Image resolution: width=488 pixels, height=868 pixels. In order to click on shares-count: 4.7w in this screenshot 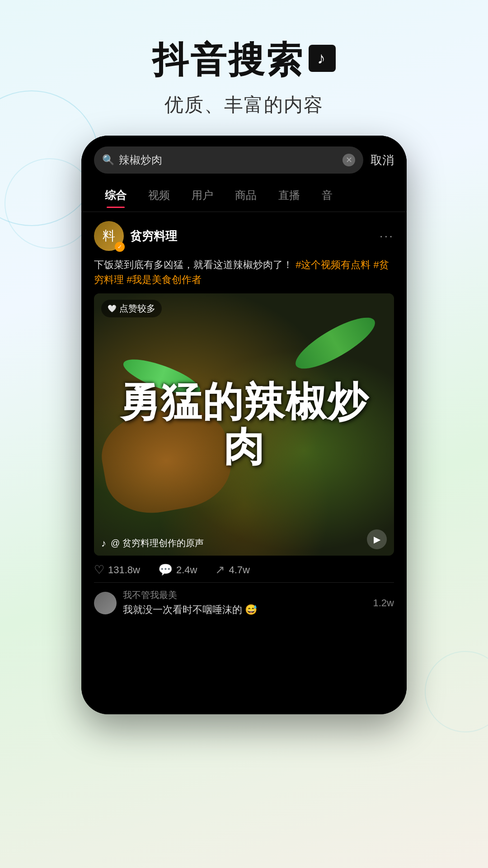, I will do `click(239, 570)`.